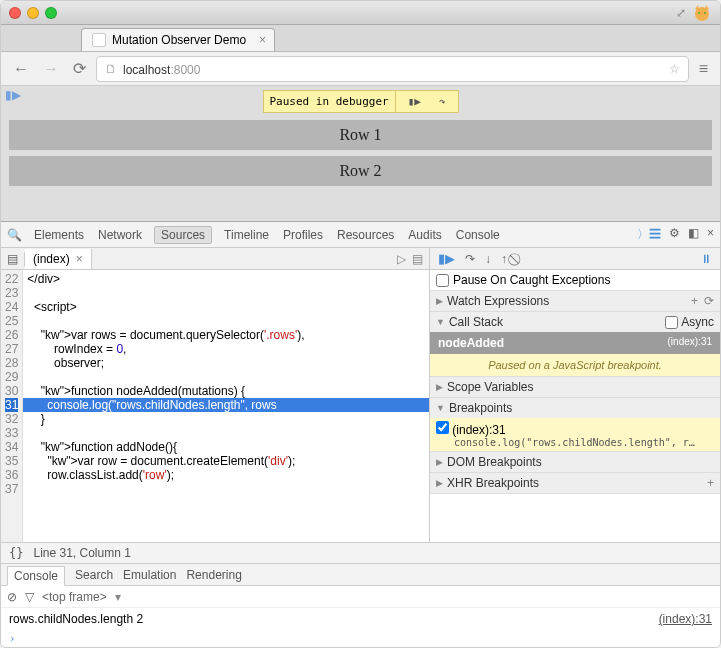 This screenshot has width=721, height=648. Describe the element at coordinates (59, 235) in the screenshot. I see `tab-elements: Elements` at that location.